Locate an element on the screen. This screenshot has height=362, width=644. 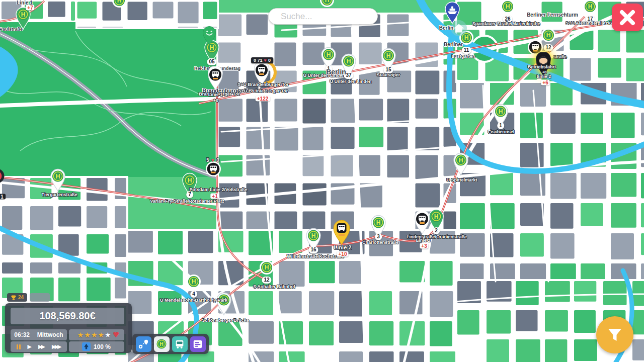
heart-icon: ♥ is located at coordinates (213, 160).